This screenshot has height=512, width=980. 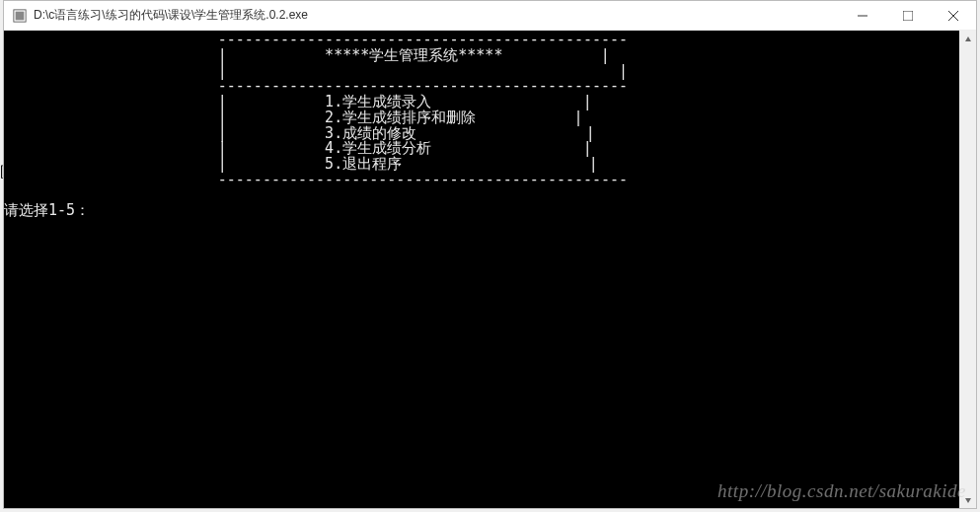 What do you see at coordinates (436, 16) in the screenshot?
I see `window-title: D:\c语言练习\练习的代码\课设\学生管理系统.0.2.exe` at bounding box center [436, 16].